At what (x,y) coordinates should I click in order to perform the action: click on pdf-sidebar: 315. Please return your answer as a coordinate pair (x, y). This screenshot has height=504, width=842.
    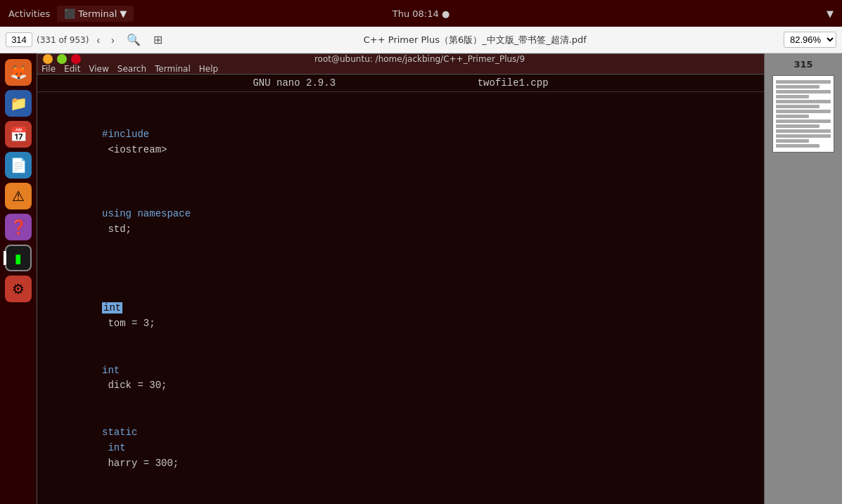
    Looking at the image, I should click on (803, 278).